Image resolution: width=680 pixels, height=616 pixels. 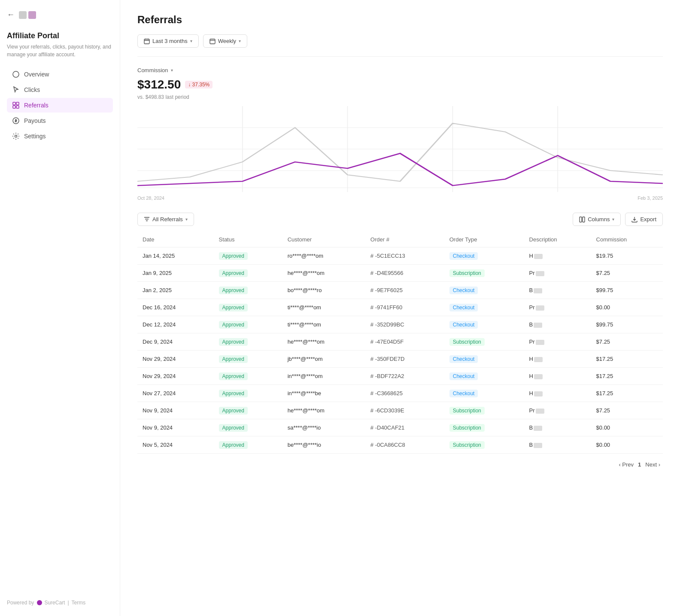 I want to click on columns-icon, so click(x=582, y=220).